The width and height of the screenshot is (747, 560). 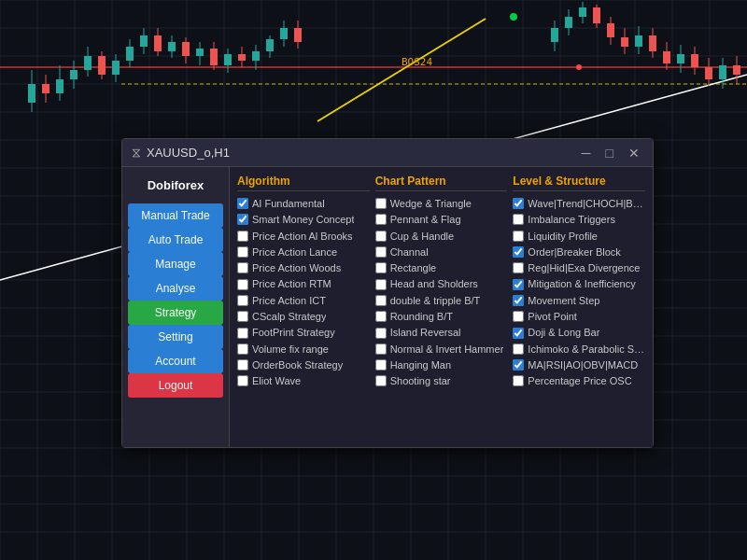 What do you see at coordinates (573, 252) in the screenshot?
I see `level-structure-items-label-3: Order|Breaker Block` at bounding box center [573, 252].